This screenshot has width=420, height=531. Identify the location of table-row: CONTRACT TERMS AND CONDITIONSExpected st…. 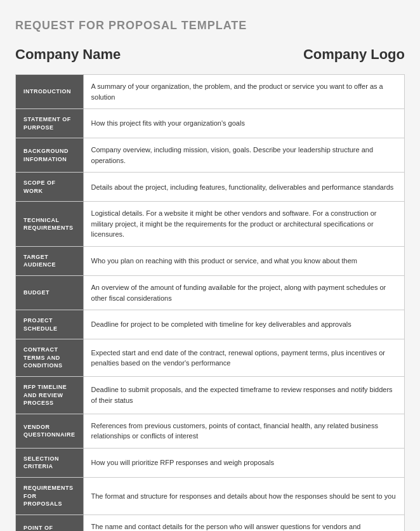
(211, 358).